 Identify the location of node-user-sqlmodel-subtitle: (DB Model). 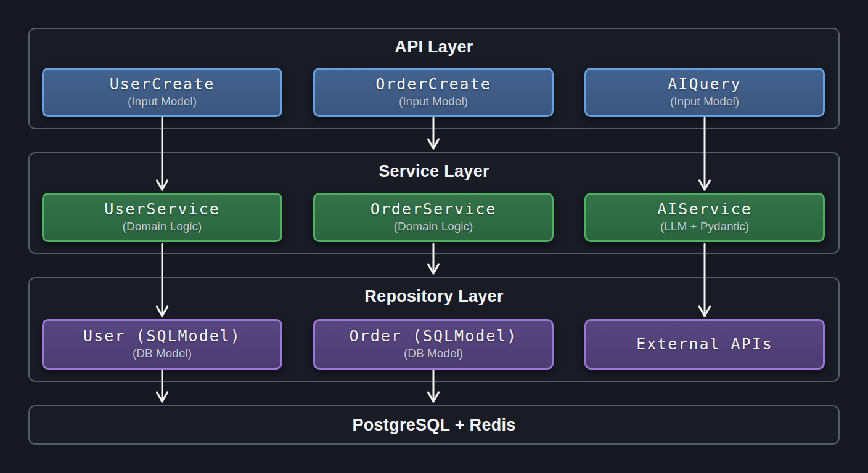
(162, 354).